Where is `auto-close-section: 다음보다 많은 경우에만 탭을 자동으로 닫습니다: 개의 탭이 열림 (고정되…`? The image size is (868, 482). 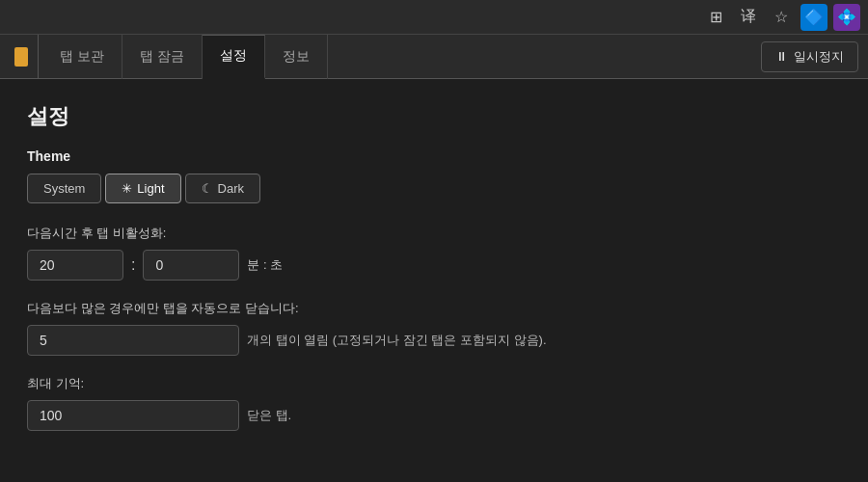
auto-close-section: 다음보다 많은 경우에만 탭을 자동으로 닫습니다: 개의 탭이 열림 (고정되… is located at coordinates (434, 328).